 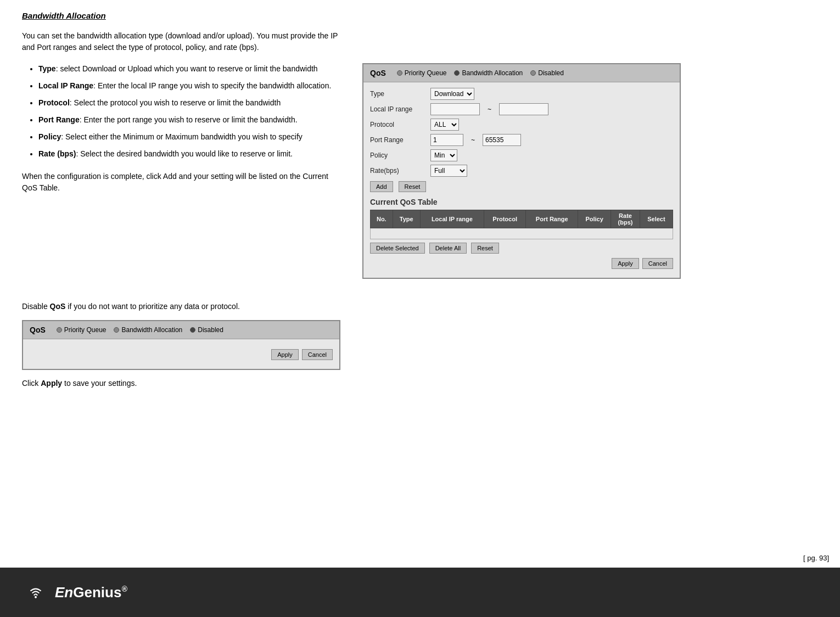 I want to click on port-to, so click(x=502, y=140).